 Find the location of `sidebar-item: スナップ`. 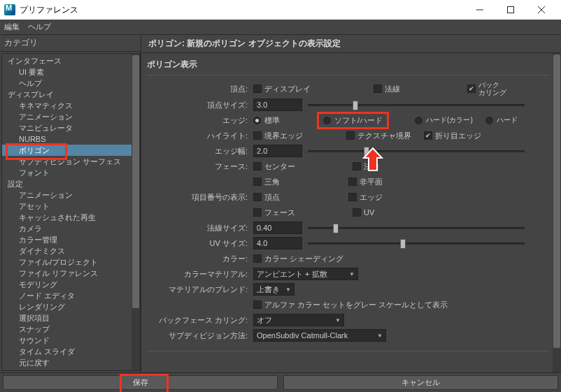

sidebar-item: スナップ is located at coordinates (67, 329).